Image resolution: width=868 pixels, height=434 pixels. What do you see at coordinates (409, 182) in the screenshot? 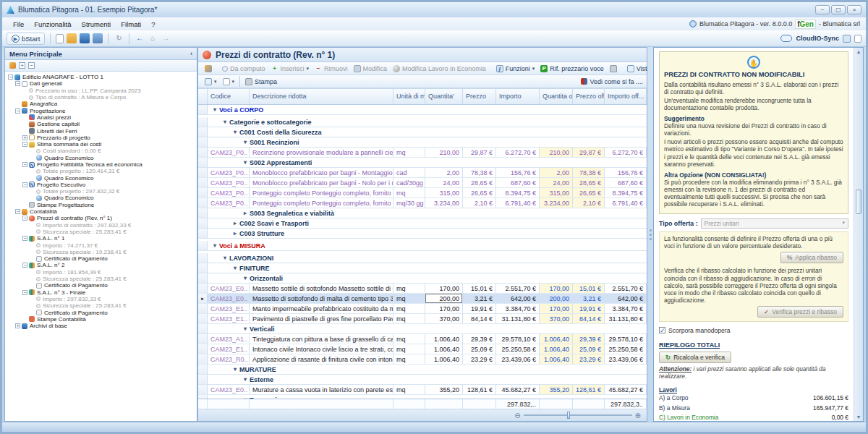
I see `grid-cell: cad/30gg` at bounding box center [409, 182].